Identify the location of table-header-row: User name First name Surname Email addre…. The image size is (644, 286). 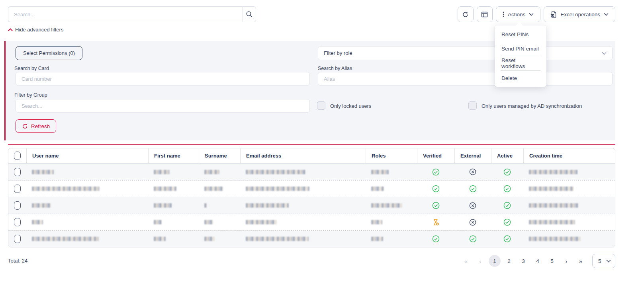
(311, 156).